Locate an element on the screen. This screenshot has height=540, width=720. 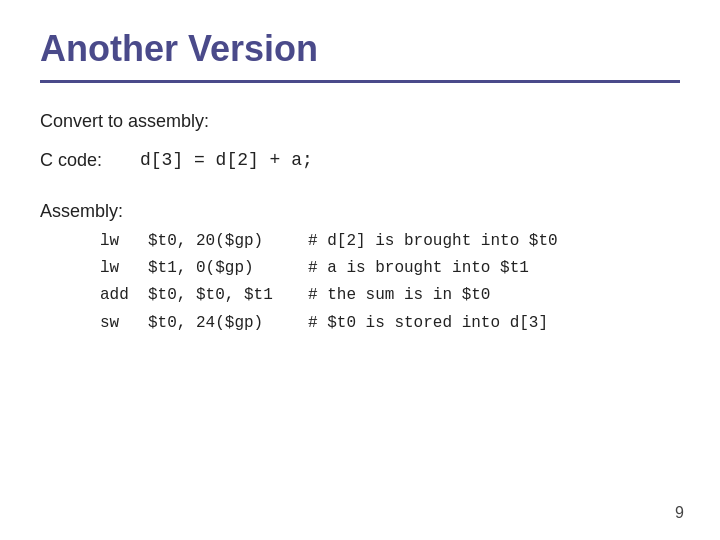
assembly-row: lw$t1, 0($gp)# a is brought into $t1 is located at coordinates (390, 268).